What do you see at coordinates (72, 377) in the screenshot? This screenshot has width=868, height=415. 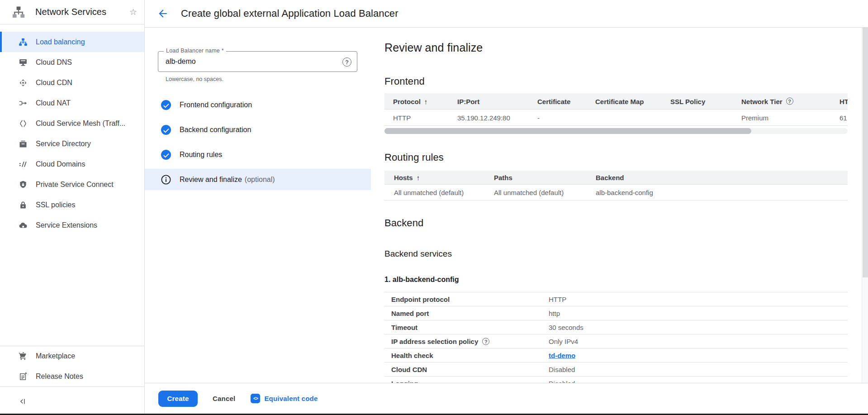 I see `sidebar-item-release-notes: Release Notes` at bounding box center [72, 377].